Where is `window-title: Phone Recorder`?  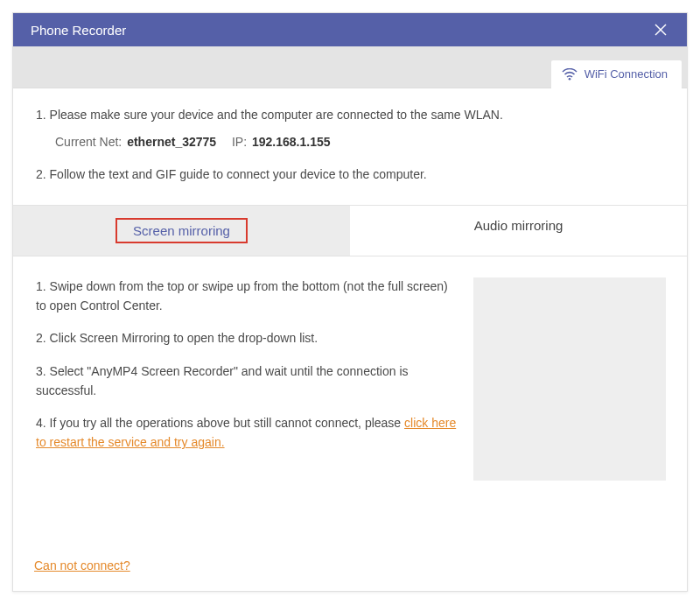 window-title: Phone Recorder is located at coordinates (79, 30).